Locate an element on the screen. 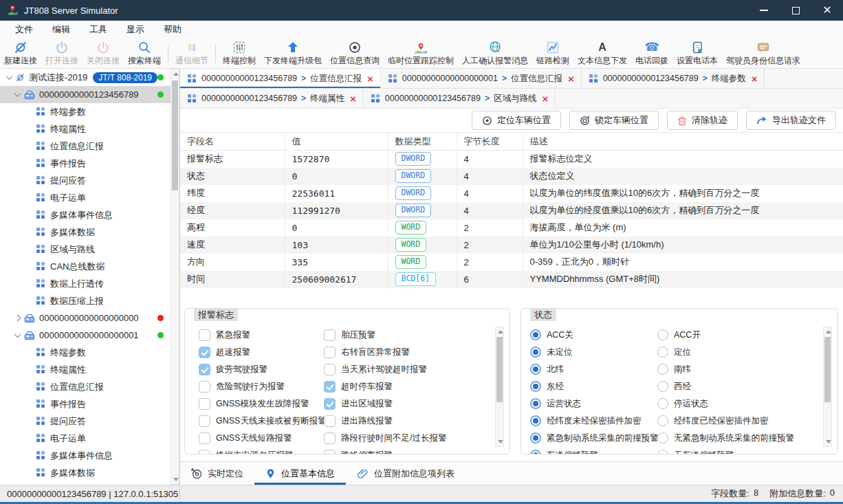 Image resolution: width=843 pixels, height=504 pixels. status-radio-item: 西经 is located at coordinates (736, 386).